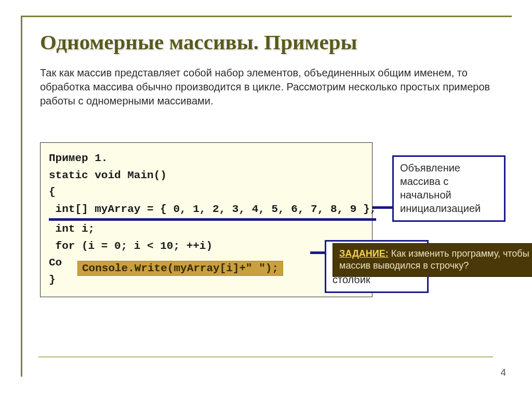  I want to click on loop-connector-line, so click(318, 252).